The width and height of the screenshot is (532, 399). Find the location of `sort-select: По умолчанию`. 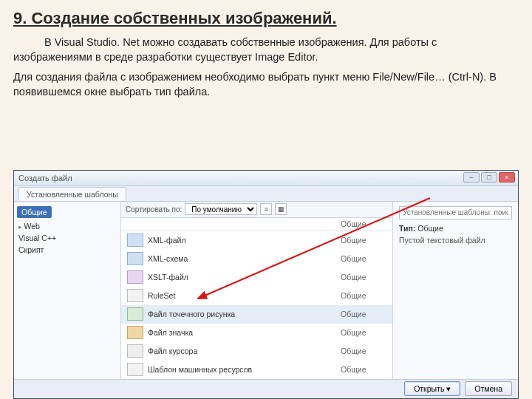

sort-select: По умолчанию is located at coordinates (221, 209).